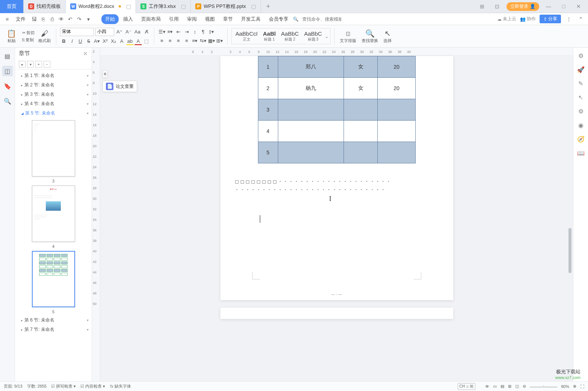 The height and width of the screenshot is (391, 588). I want to click on section-1: ▸第 1 节: 未命名▾, so click(53, 76).